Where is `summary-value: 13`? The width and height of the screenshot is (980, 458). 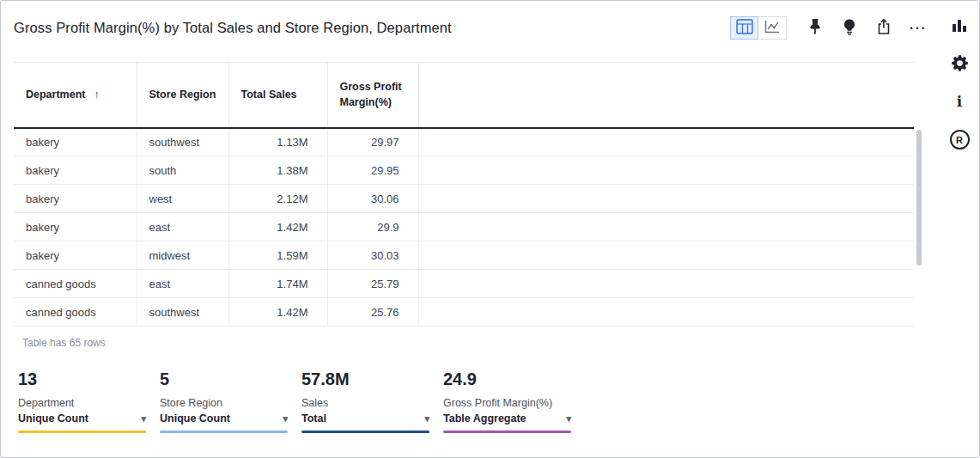
summary-value: 13 is located at coordinates (82, 380).